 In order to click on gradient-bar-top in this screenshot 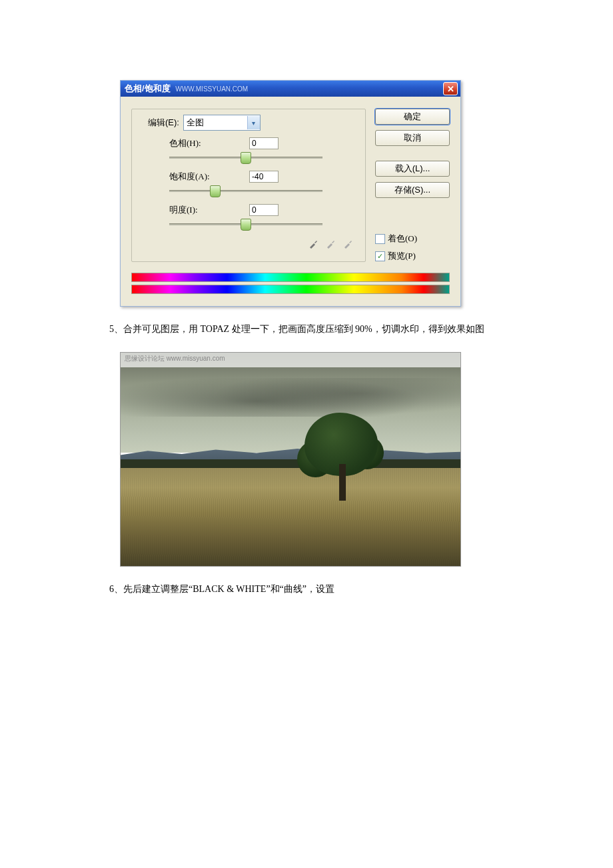, I will do `click(291, 277)`.